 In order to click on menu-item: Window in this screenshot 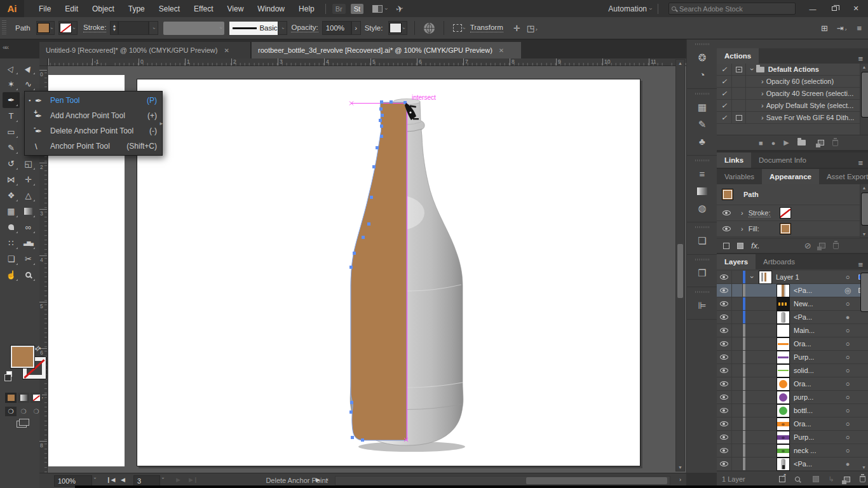, I will do `click(271, 9)`.